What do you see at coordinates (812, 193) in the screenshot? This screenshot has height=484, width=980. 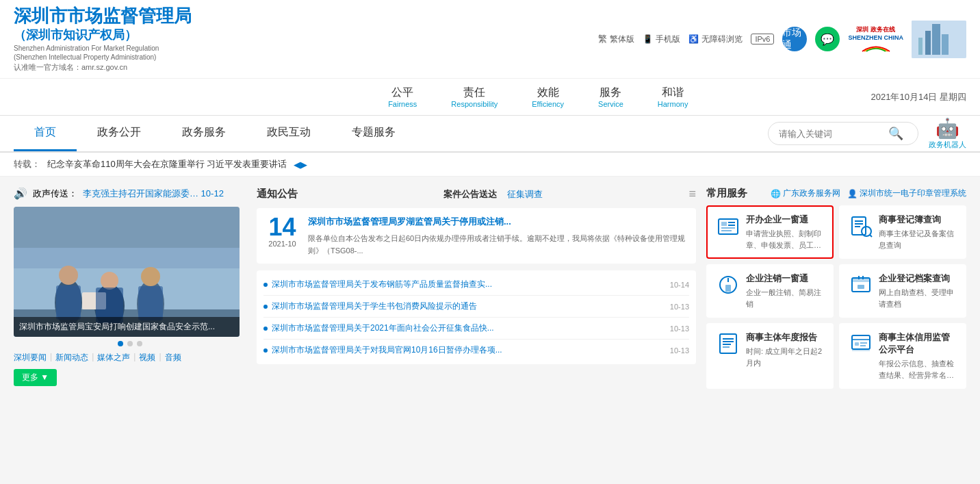 I see `guangdong-label: 广东政务服务网` at bounding box center [812, 193].